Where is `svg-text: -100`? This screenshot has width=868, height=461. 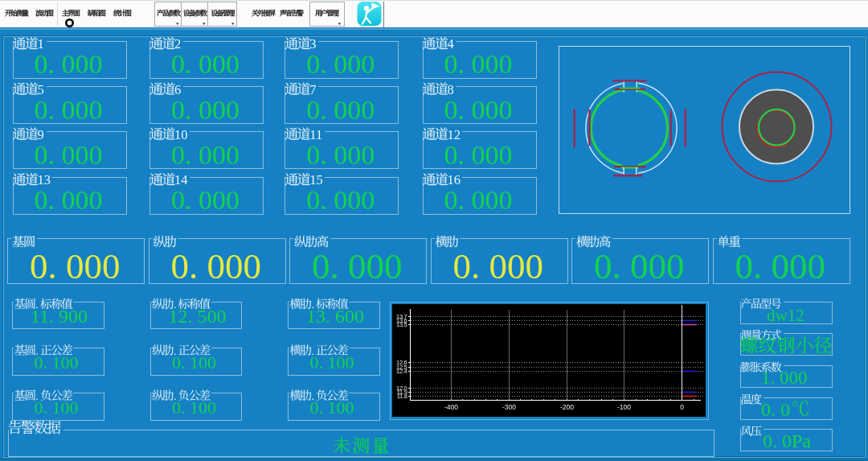 svg-text: -100 is located at coordinates (624, 407).